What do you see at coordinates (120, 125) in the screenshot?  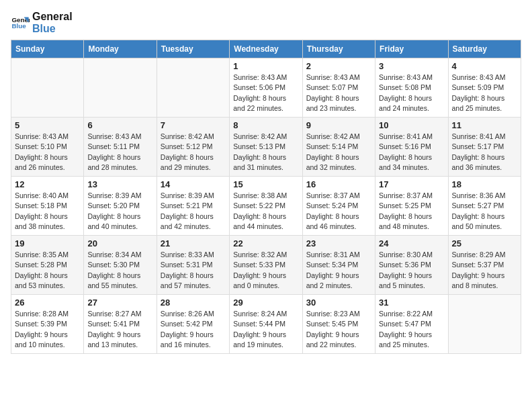 I see `day-number: 6` at bounding box center [120, 125].